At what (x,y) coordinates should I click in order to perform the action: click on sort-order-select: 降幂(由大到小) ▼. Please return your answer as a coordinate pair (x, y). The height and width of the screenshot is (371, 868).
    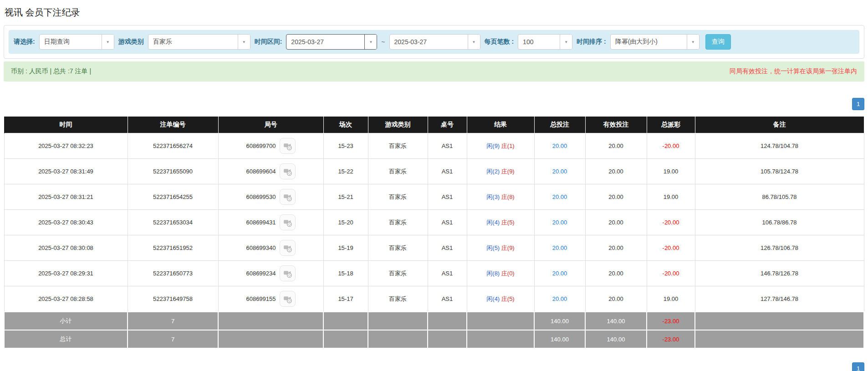
    Looking at the image, I should click on (655, 42).